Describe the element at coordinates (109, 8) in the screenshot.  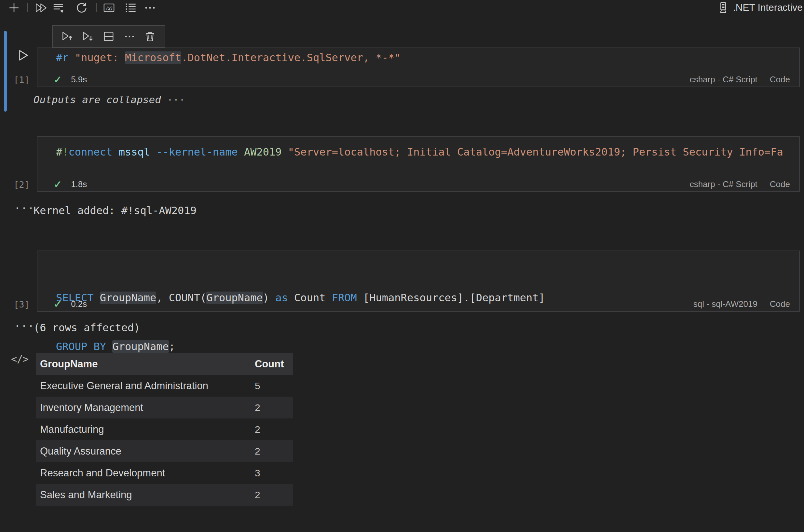
I see `svg-text: (x)` at that location.